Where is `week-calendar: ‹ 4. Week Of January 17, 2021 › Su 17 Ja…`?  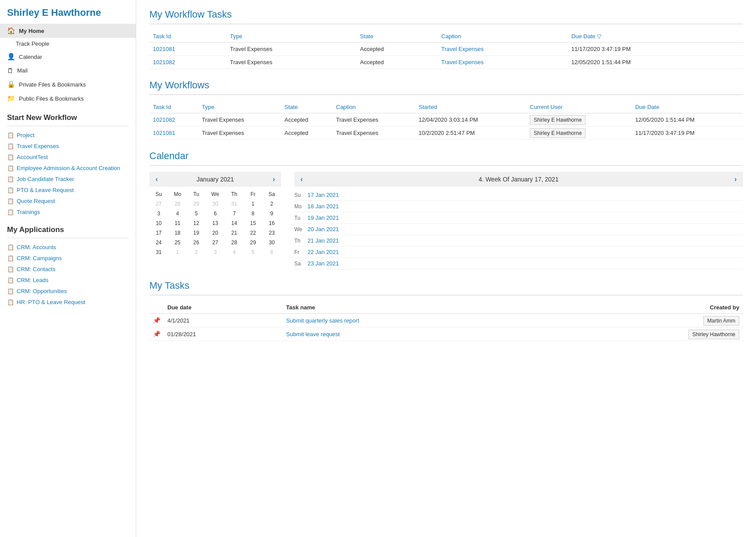 week-calendar: ‹ 4. Week Of January 17, 2021 › Su 17 Ja… is located at coordinates (518, 221).